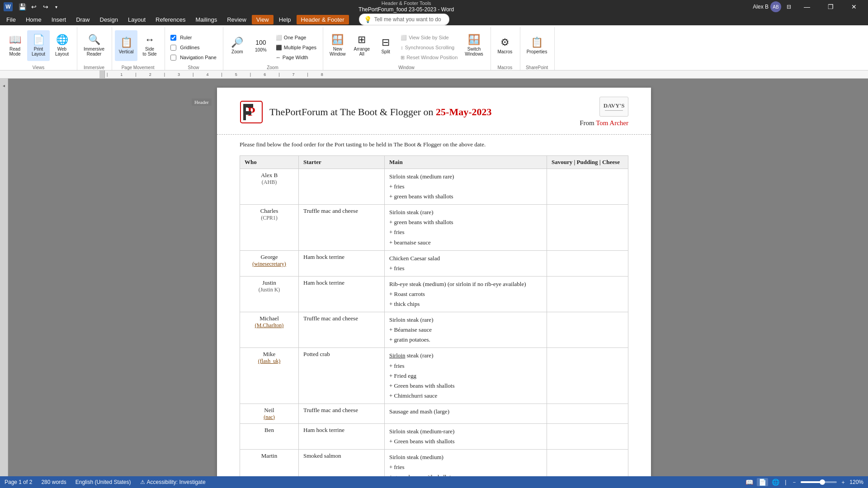 Image resolution: width=868 pixels, height=488 pixels. Describe the element at coordinates (406, 9) in the screenshot. I see `doc-title: ThePortForum_food 23-05-2023 - Word` at that location.